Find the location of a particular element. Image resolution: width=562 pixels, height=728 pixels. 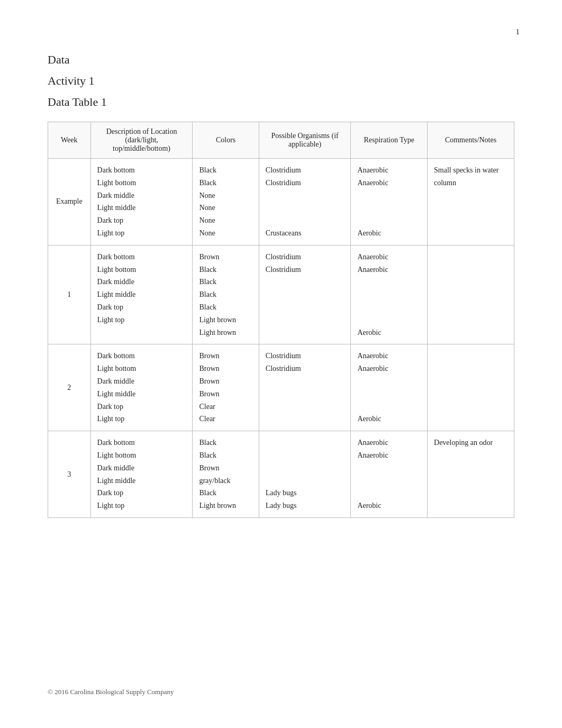

col-header-week: Week is located at coordinates (70, 141).